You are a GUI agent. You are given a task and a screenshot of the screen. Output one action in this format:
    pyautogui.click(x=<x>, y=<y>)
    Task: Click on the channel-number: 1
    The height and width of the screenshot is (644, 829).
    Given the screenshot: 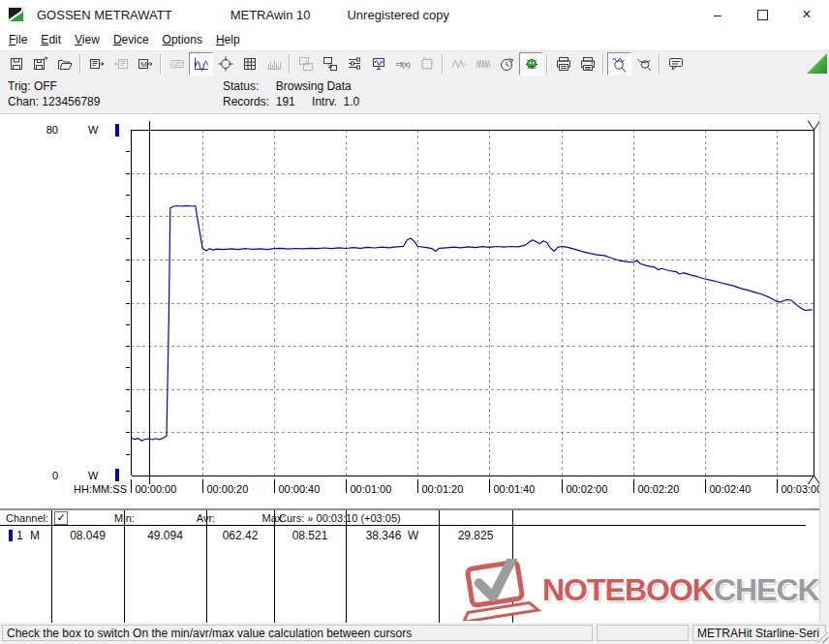 What is the action you would take?
    pyautogui.click(x=19, y=536)
    